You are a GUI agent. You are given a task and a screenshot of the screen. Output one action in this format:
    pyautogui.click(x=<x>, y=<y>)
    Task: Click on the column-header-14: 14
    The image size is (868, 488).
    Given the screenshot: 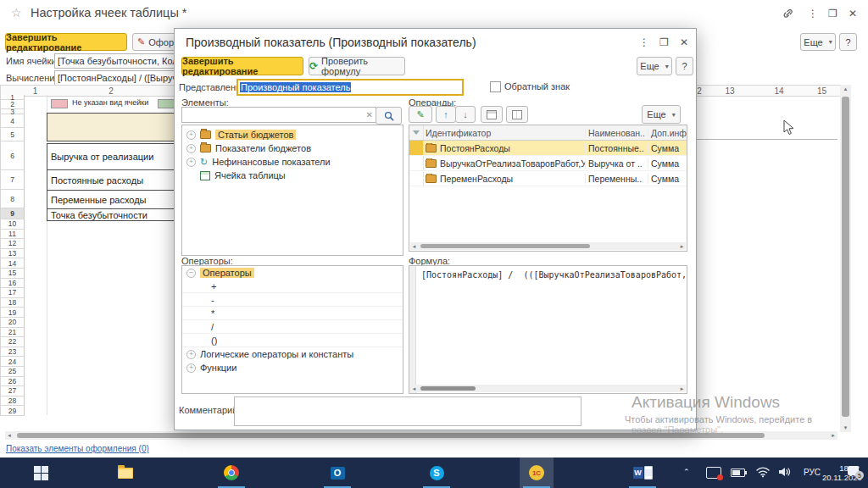 What is the action you would take?
    pyautogui.click(x=780, y=91)
    